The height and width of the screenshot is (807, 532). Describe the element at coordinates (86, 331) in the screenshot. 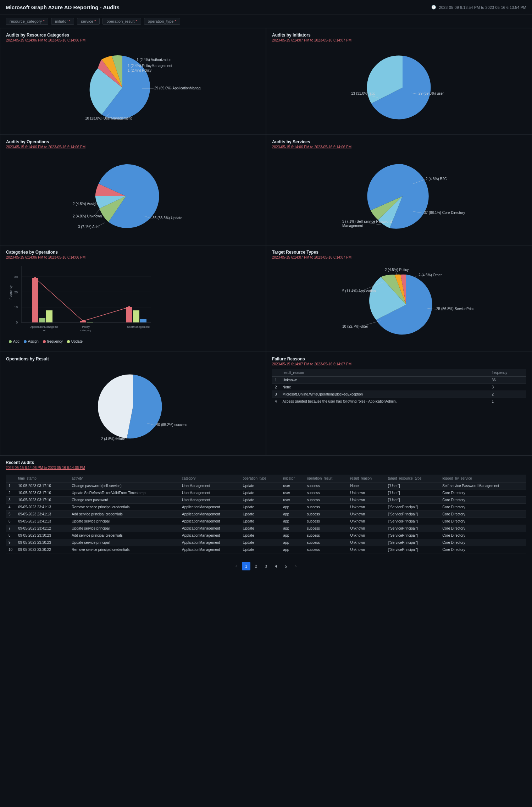

I see `svg-text: category` at that location.